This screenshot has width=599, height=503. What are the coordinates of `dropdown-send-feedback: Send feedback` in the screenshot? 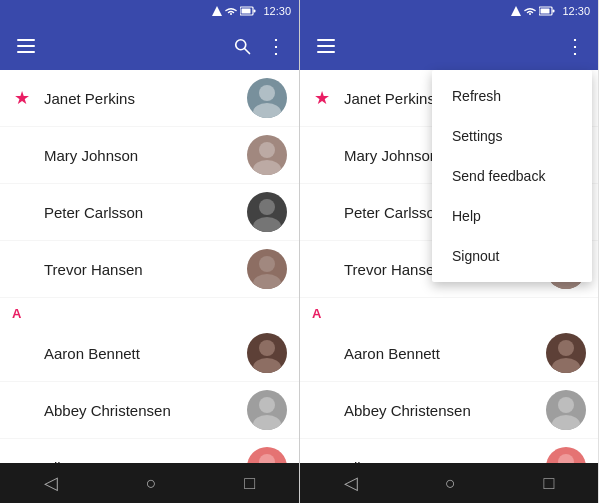 It's located at (512, 176).